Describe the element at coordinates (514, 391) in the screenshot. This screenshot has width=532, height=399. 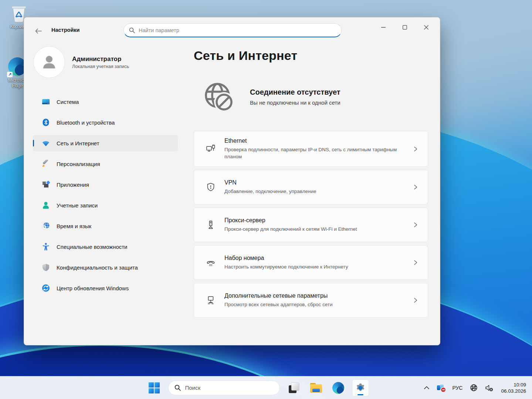
I see `clock-date: 06.03.2026` at that location.